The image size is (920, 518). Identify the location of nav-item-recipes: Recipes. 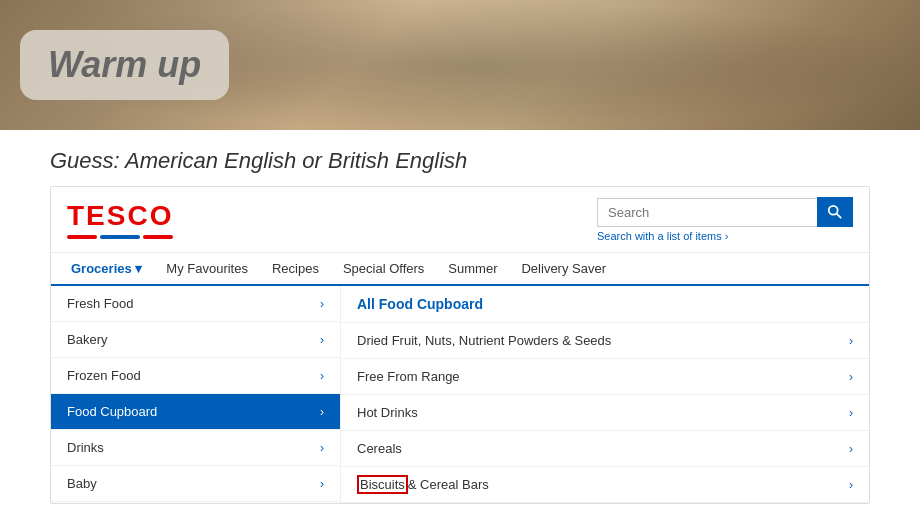
(296, 268).